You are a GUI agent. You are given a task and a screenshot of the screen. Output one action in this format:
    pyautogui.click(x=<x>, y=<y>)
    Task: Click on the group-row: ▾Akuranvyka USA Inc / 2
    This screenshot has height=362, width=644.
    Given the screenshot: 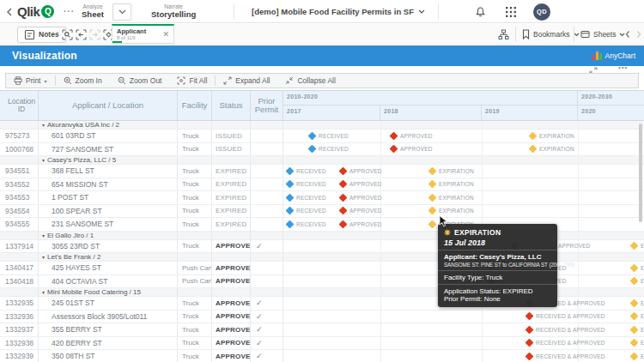 What is the action you would take?
    pyautogui.click(x=322, y=125)
    